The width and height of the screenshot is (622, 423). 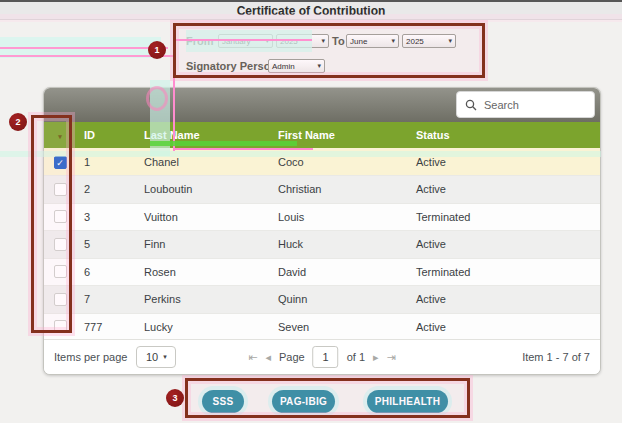 What do you see at coordinates (18, 122) in the screenshot?
I see `annotation-marker-2: 2` at bounding box center [18, 122].